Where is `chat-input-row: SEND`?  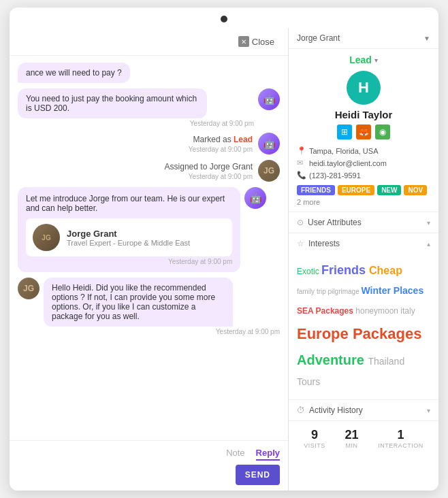 chat-input-row: SEND is located at coordinates (148, 475).